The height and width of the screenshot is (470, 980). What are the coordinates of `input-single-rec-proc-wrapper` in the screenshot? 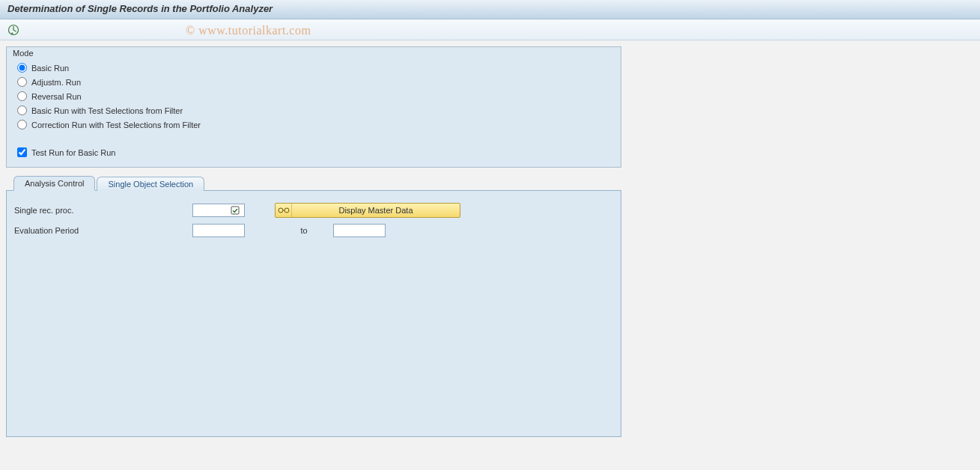 It's located at (219, 210).